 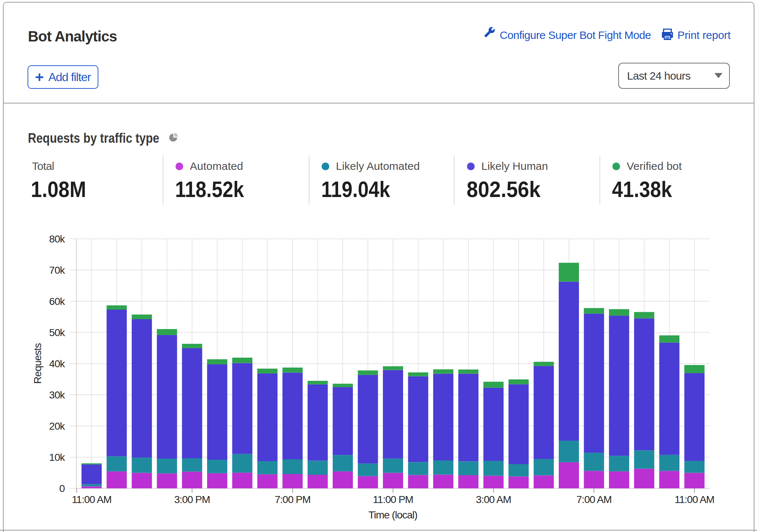 I want to click on svg-text: 80k, so click(x=57, y=239).